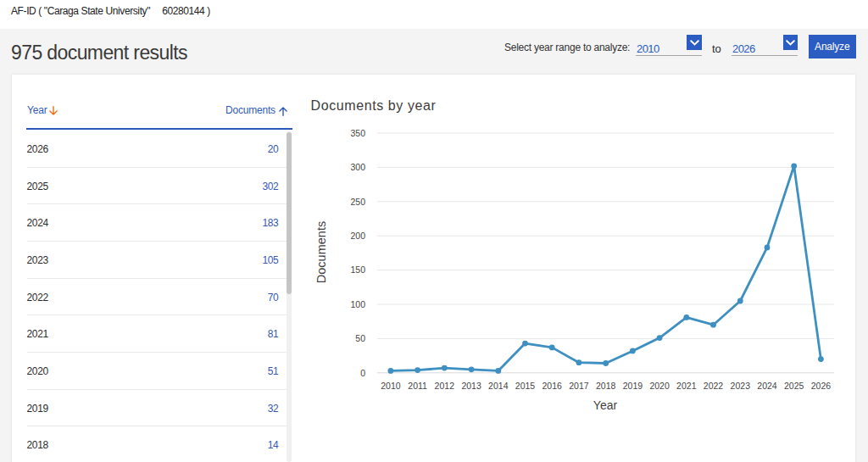 The height and width of the screenshot is (462, 868). Describe the element at coordinates (741, 386) in the screenshot. I see `svg-text: 2023` at that location.